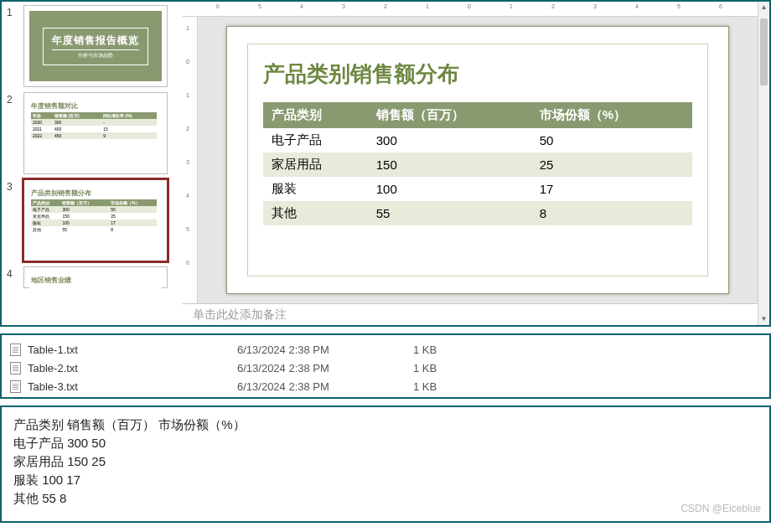  Describe the element at coordinates (386, 443) in the screenshot. I see `output-row: 电子产品 300 50` at that location.